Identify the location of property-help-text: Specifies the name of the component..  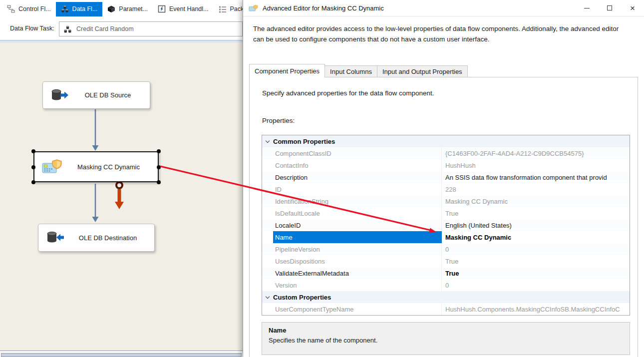
(446, 341).